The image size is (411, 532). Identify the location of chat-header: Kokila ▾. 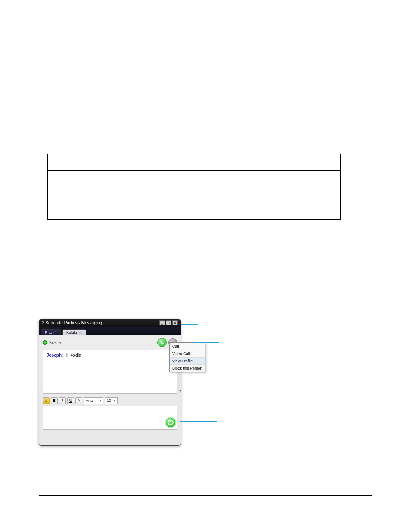
(110, 342).